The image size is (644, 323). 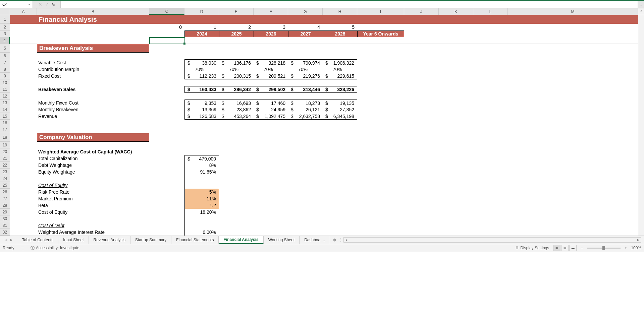 What do you see at coordinates (340, 76) in the screenshot?
I see `fc-2028: $229,615` at bounding box center [340, 76].